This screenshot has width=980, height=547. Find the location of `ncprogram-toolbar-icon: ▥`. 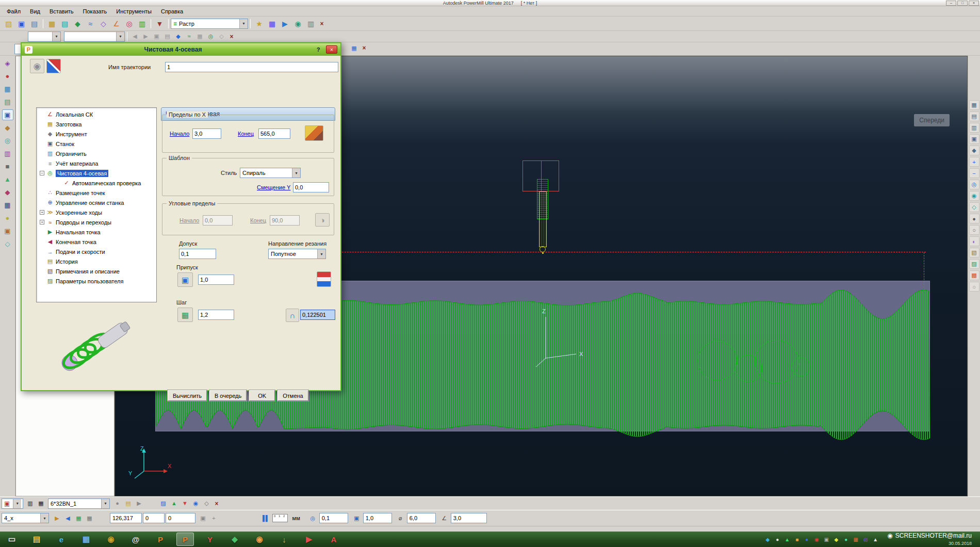

ncprogram-toolbar-icon: ▥ is located at coordinates (142, 24).